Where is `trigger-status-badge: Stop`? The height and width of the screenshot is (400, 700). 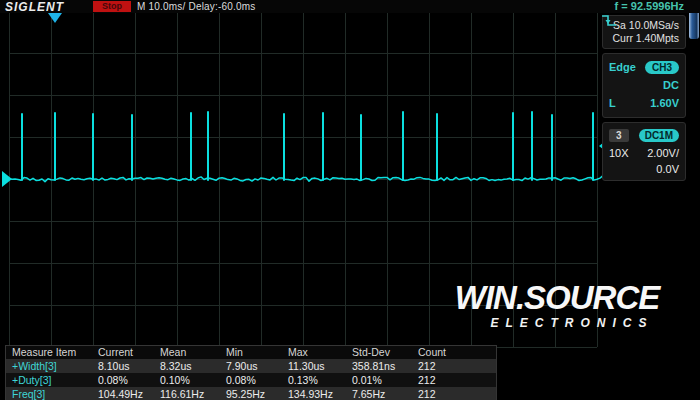
trigger-status-badge: Stop is located at coordinates (112, 6).